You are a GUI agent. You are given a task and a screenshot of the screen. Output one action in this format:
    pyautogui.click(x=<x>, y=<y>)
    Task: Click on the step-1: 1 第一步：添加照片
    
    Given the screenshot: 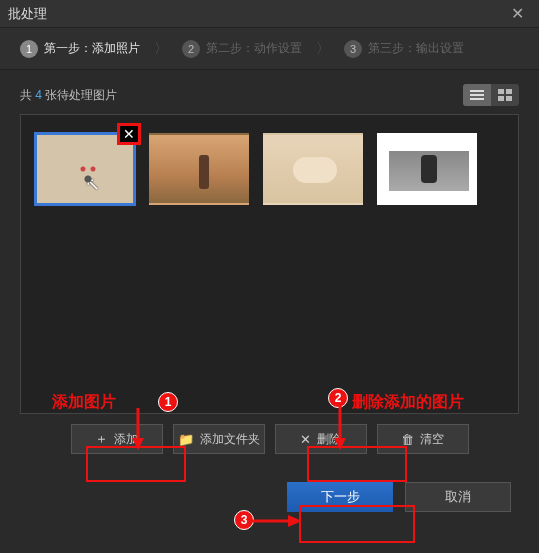 What is the action you would take?
    pyautogui.click(x=80, y=49)
    